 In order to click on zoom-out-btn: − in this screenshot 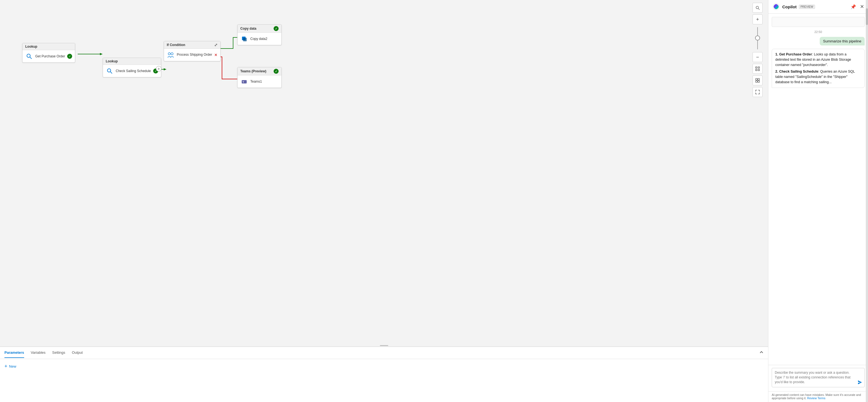, I will do `click(757, 57)`.